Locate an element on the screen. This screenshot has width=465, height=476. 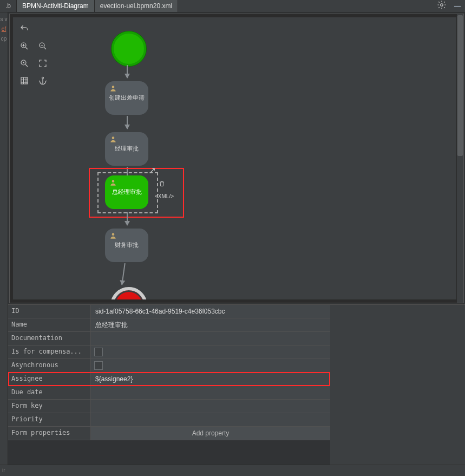
asynchronous-checkbox is located at coordinates (99, 366).